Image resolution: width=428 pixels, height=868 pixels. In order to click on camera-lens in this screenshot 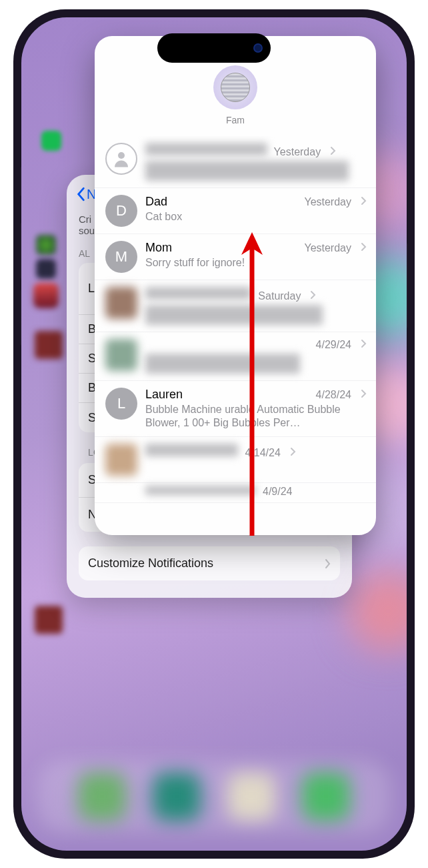, I will do `click(258, 48)`.